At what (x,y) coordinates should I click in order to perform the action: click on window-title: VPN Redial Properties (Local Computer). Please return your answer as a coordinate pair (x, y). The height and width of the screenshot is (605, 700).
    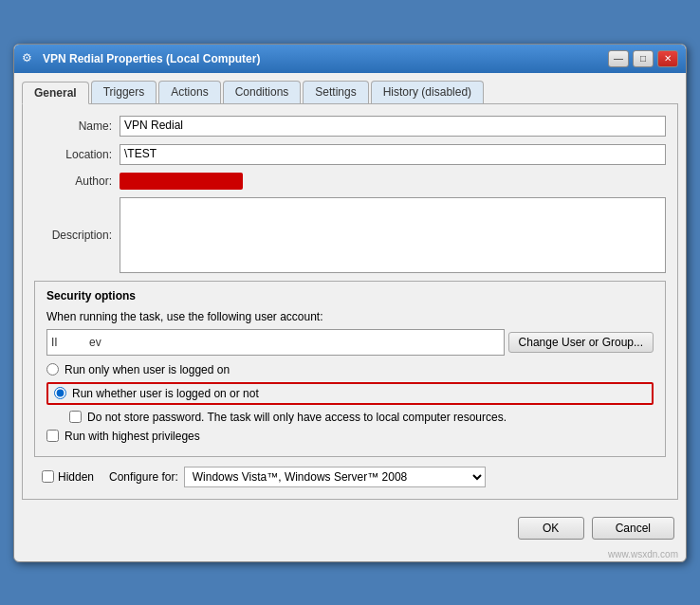
    Looking at the image, I should click on (152, 59).